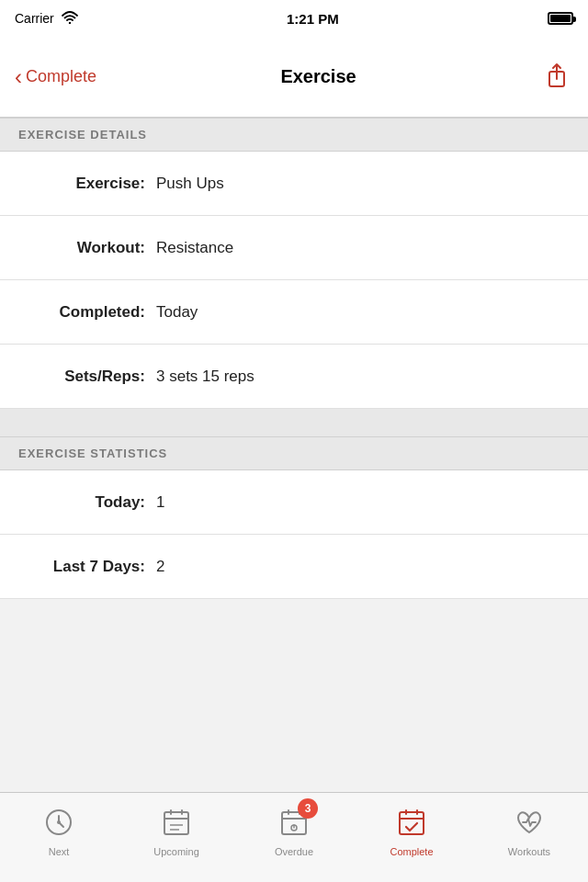  I want to click on exercise-statistics-header: EXERCISE STATISTICS, so click(294, 454).